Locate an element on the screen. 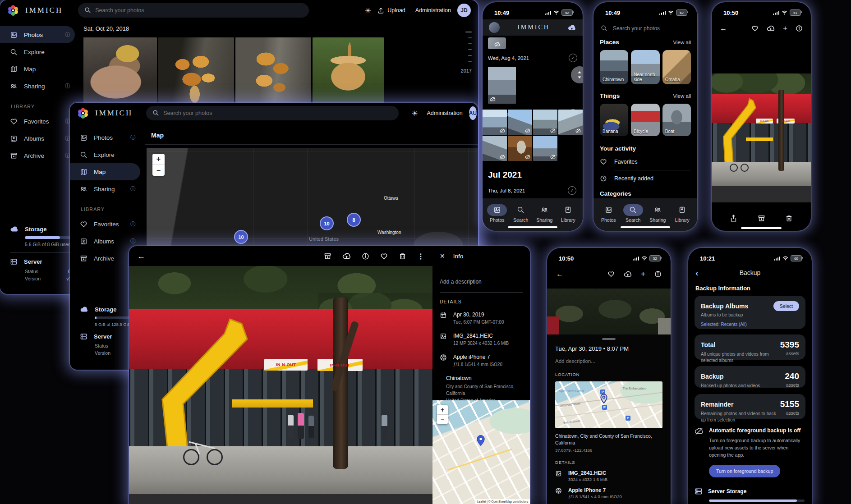 The width and height of the screenshot is (851, 504). more-options-icon: ⋮ is located at coordinates (421, 256).